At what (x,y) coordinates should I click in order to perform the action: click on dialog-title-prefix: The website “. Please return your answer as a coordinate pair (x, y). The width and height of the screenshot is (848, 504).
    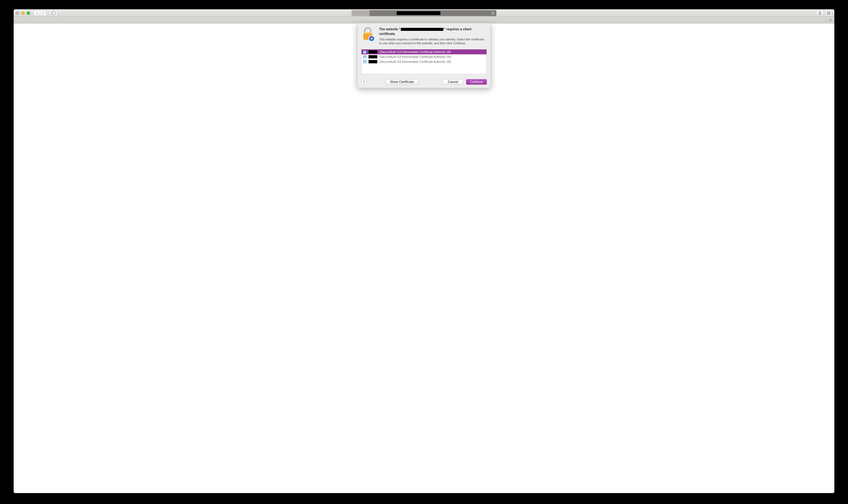
    Looking at the image, I should click on (390, 29).